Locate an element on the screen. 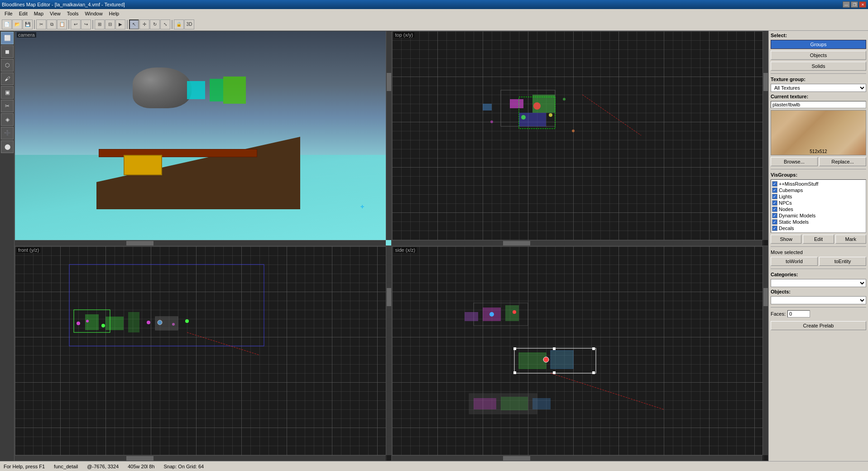 Image resolution: width=868 pixels, height=471 pixels. texture-lock: 🔒 is located at coordinates (179, 24).